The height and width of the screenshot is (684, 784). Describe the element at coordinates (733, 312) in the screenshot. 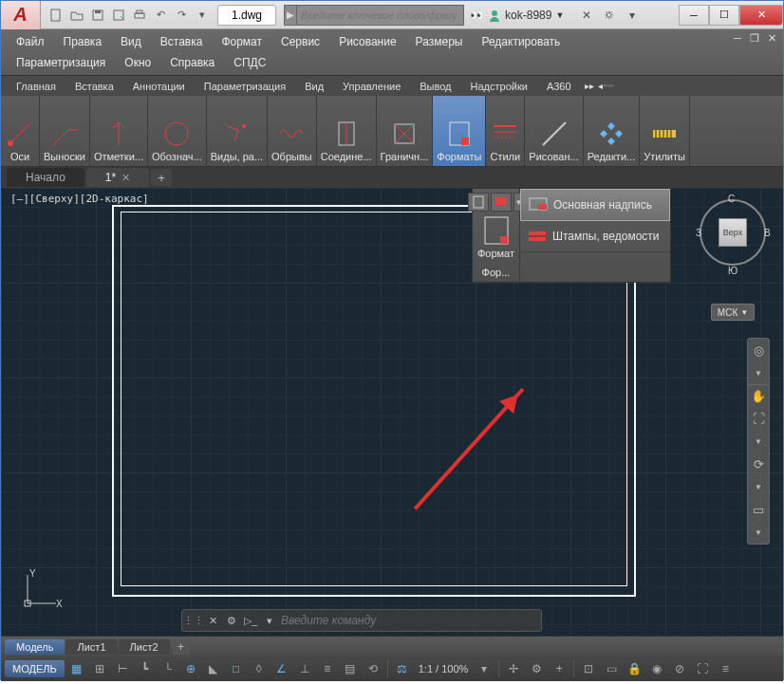

I see `wcs-button: МСК▼` at that location.